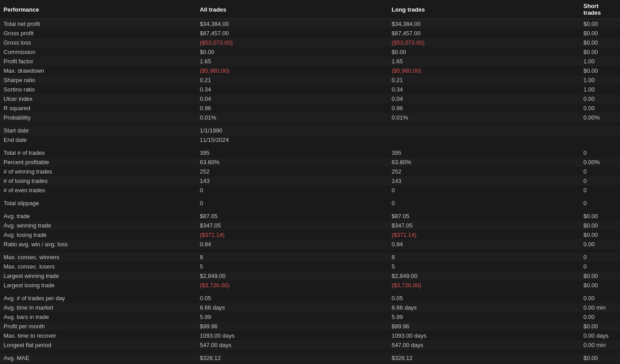 This screenshot has height=364, width=620. Describe the element at coordinates (292, 216) in the screenshot. I see `row-all-value: $87.05` at that location.